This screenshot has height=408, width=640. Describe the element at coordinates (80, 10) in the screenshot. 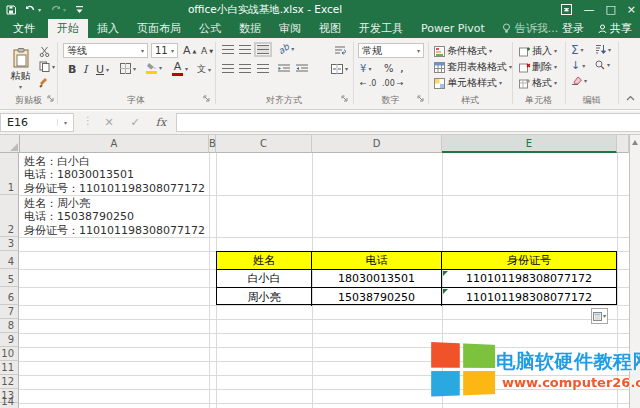

I see `customize-qat-button` at that location.